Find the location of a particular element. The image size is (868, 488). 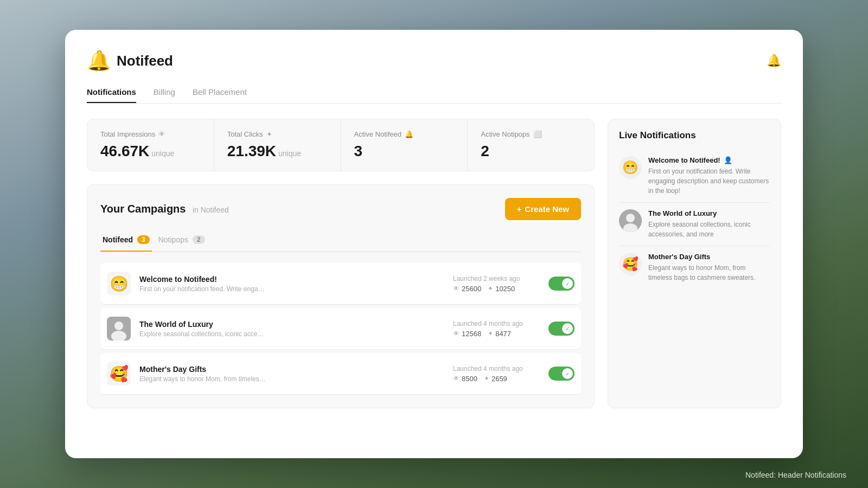

toggle-0: ✓ is located at coordinates (561, 284).